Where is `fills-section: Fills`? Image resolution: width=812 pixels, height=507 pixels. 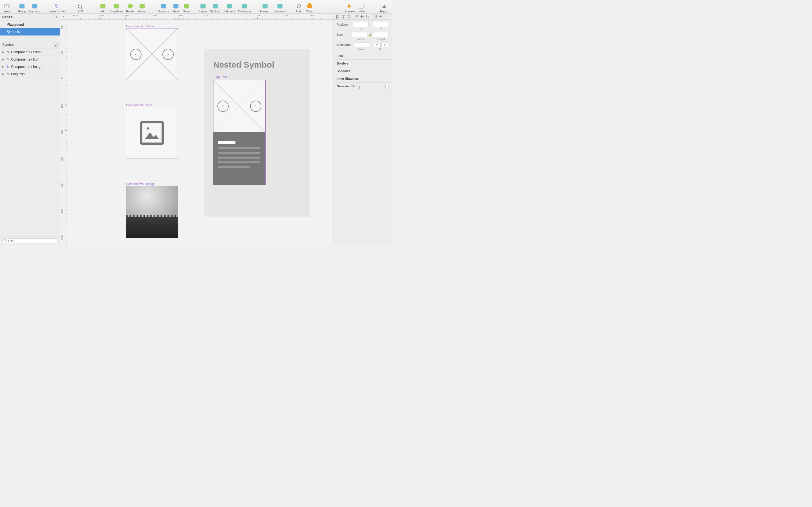
fills-section: Fills is located at coordinates (363, 56).